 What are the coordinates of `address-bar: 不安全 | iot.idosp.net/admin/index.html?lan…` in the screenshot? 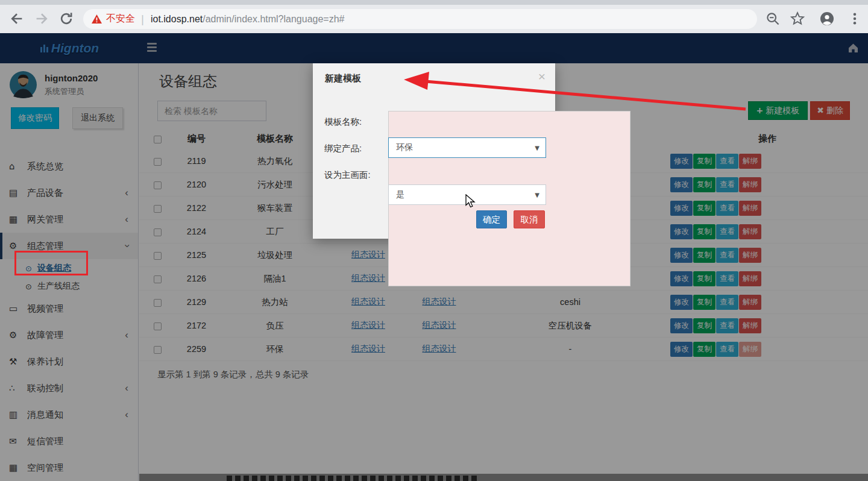 It's located at (420, 19).